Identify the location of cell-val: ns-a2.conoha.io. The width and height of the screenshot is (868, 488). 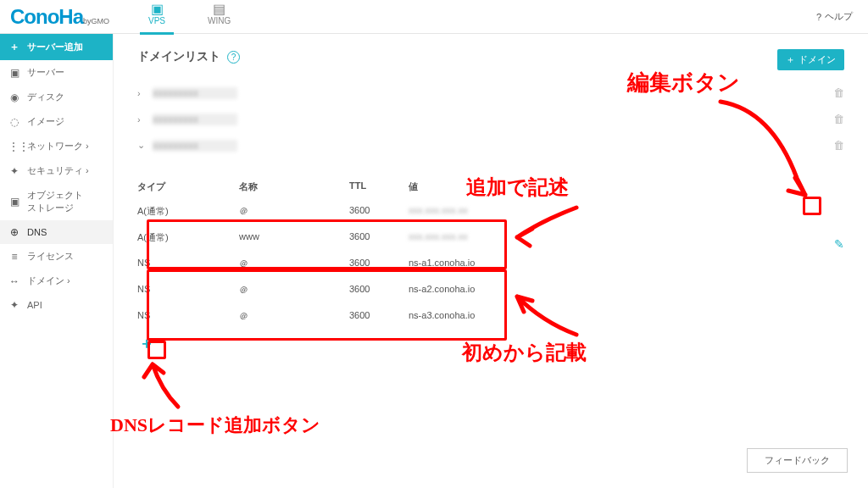
(459, 290).